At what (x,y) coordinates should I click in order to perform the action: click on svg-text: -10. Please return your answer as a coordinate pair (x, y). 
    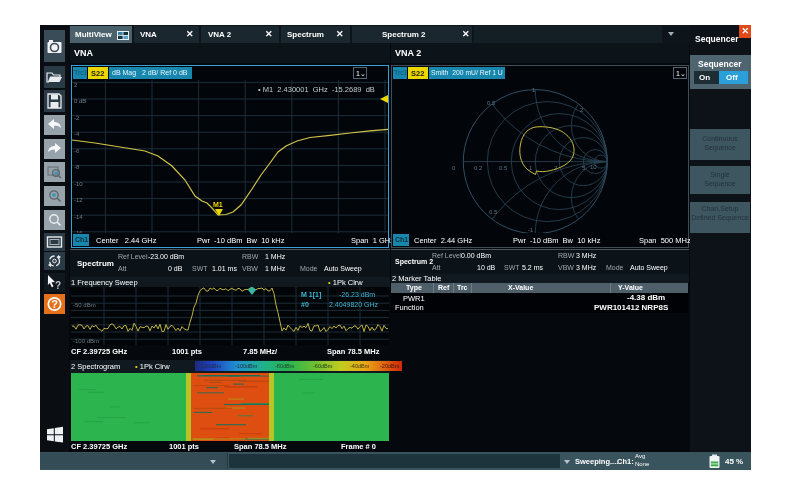
    Looking at the image, I should click on (78, 184).